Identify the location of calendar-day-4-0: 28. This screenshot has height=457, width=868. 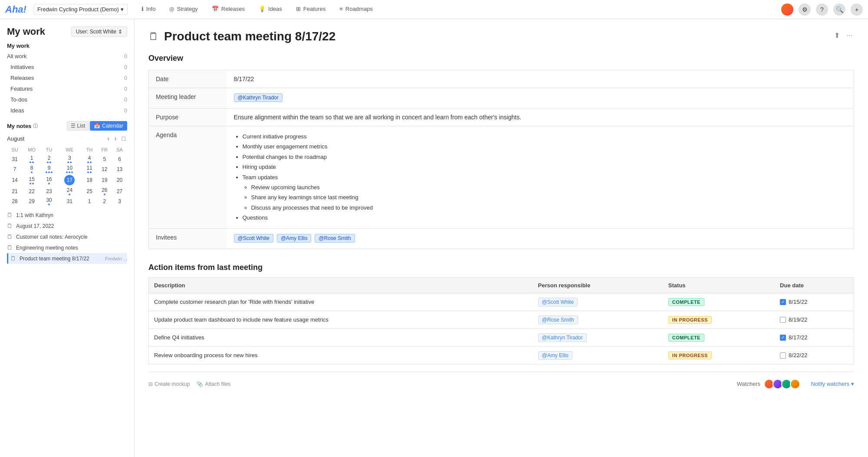
(15, 201).